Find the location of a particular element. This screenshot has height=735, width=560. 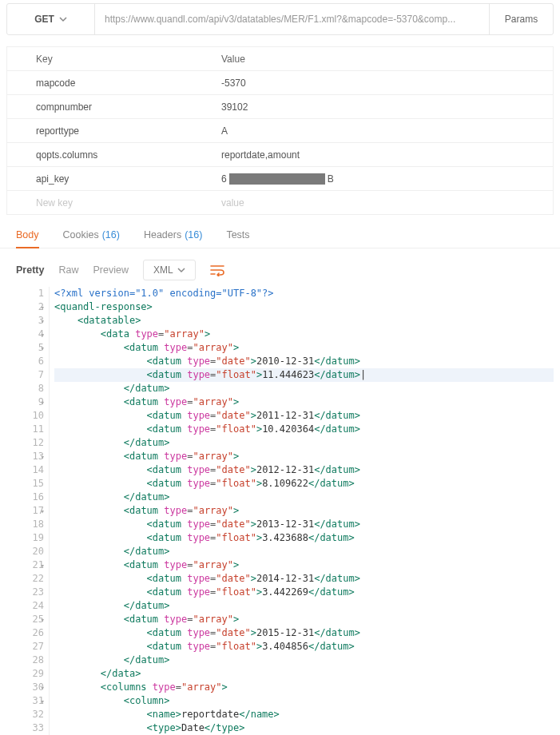

code-line: <datum type="float">3.423688</datum> is located at coordinates (304, 538).